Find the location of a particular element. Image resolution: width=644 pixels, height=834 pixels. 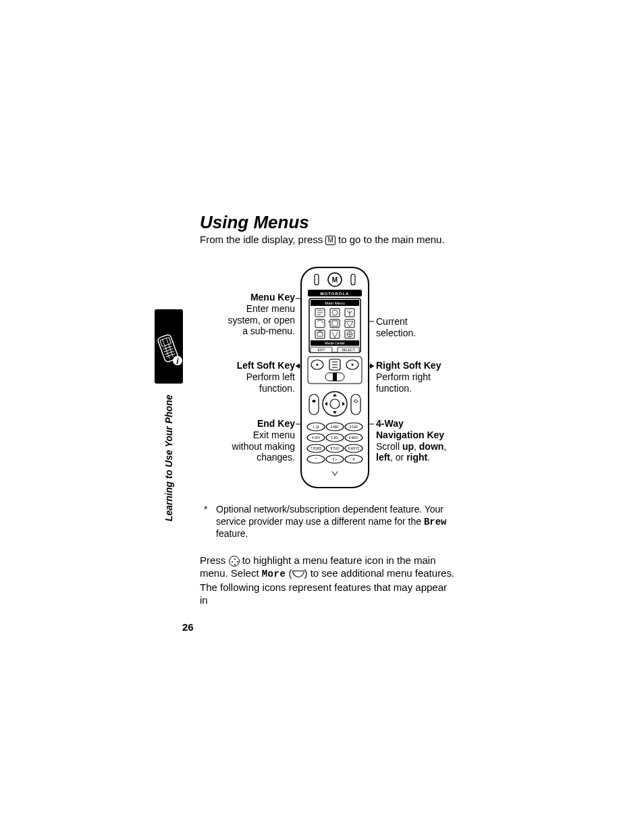

para-line: menu. Select More () to see additional m… is located at coordinates (327, 574).